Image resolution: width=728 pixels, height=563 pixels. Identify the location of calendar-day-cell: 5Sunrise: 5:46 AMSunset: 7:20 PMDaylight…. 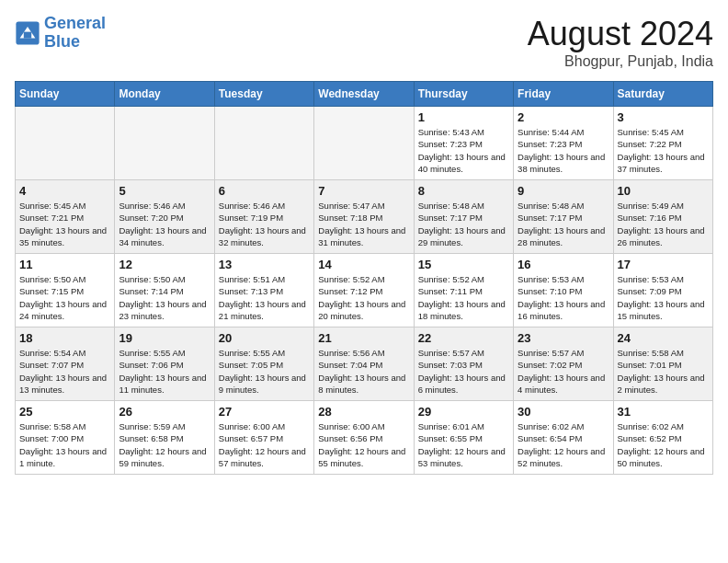
(165, 217).